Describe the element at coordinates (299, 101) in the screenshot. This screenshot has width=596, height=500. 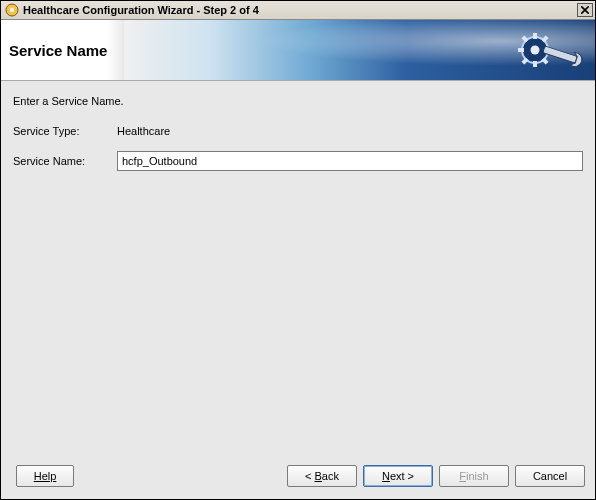
I see `instruction-text: Enter a Service Name.` at that location.